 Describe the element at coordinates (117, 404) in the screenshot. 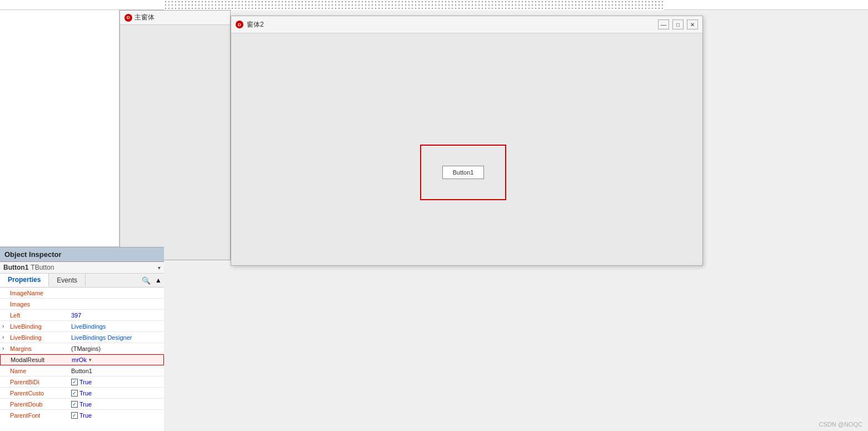

I see `prop-value-parentdoub: ✓ True` at that location.